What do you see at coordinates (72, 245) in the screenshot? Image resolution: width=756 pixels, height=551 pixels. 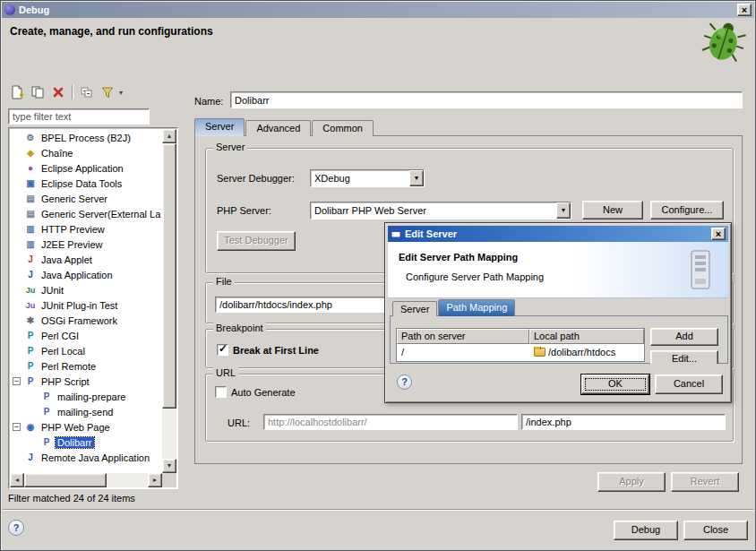 I see `tree-item-label: J2EE Preview` at bounding box center [72, 245].